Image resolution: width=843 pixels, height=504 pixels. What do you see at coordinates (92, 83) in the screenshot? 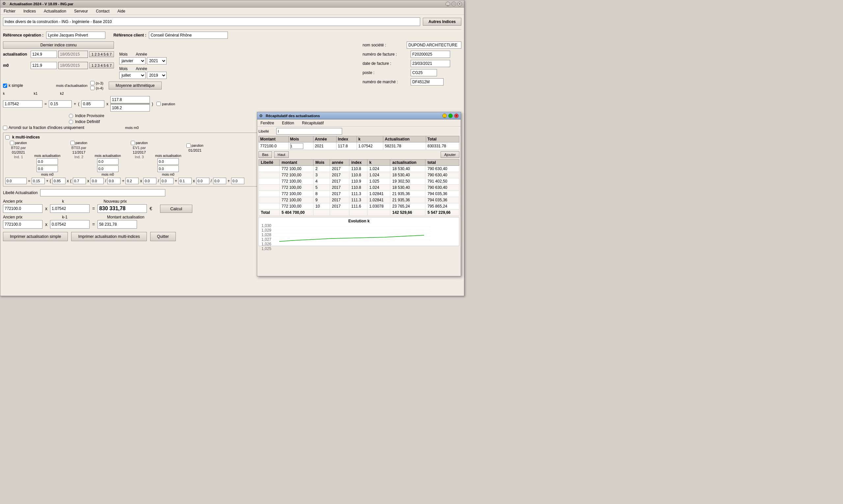
I see `n3-checkbox` at bounding box center [92, 83].